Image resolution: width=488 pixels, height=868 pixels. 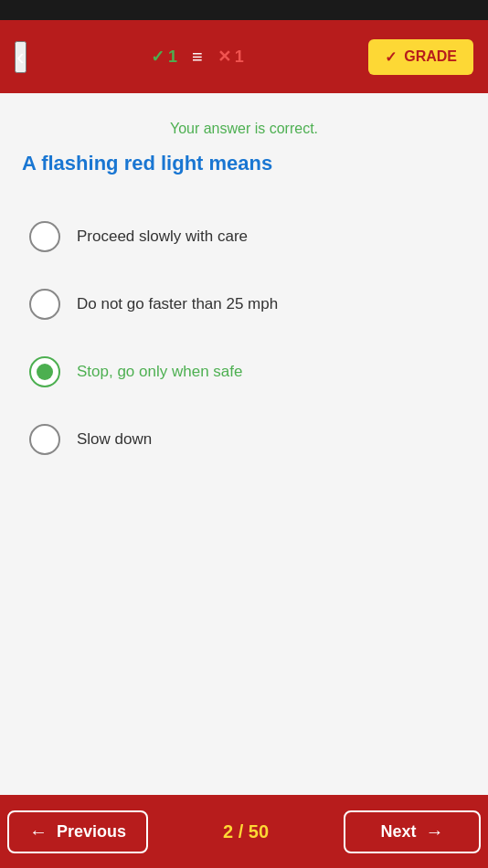 What do you see at coordinates (78, 831) in the screenshot?
I see `previous-button: ← Previous` at bounding box center [78, 831].